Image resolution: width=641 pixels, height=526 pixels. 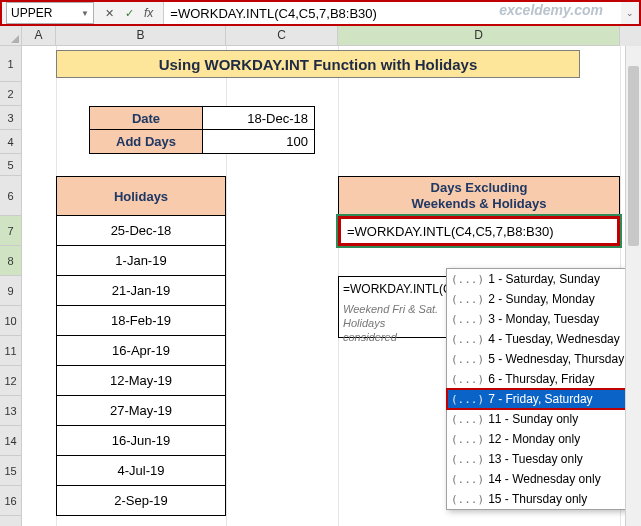 I want to click on holiday-cell: 21-Jan-19, so click(x=141, y=291).